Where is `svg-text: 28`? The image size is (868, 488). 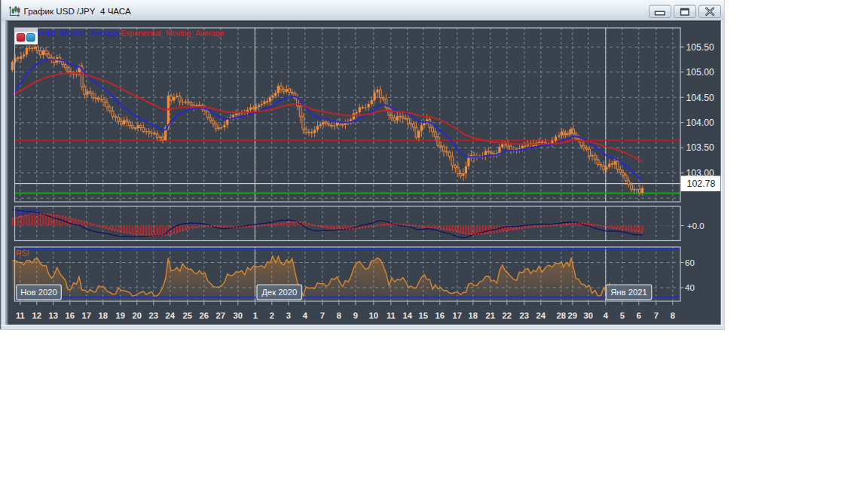 svg-text: 28 is located at coordinates (561, 316).